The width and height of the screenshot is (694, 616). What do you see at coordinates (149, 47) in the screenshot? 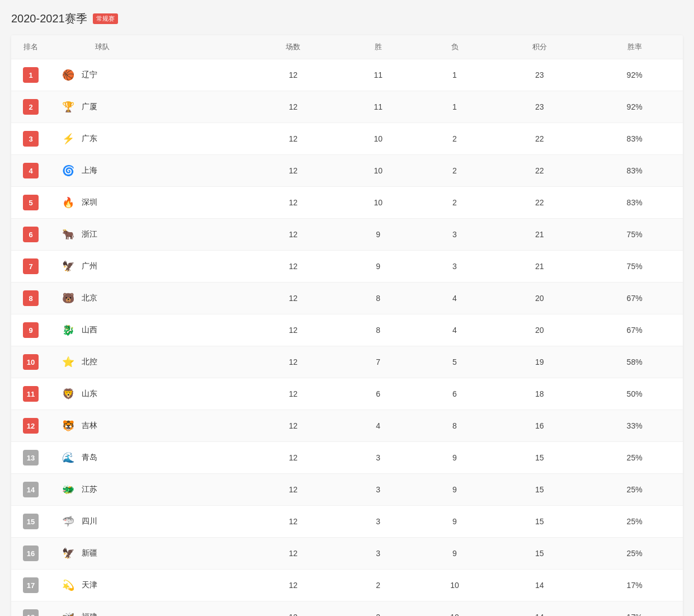
I see `col-team: 球队` at bounding box center [149, 47].